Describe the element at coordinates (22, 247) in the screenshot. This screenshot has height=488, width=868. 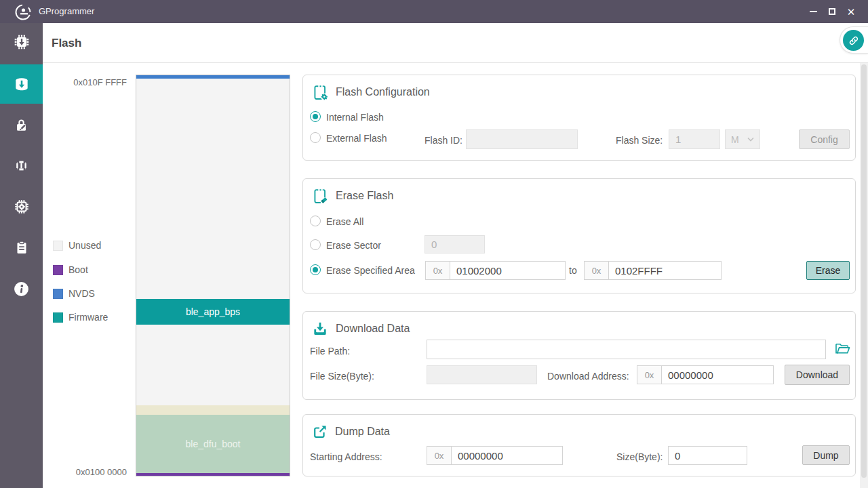
I see `sidebar-item-log` at that location.